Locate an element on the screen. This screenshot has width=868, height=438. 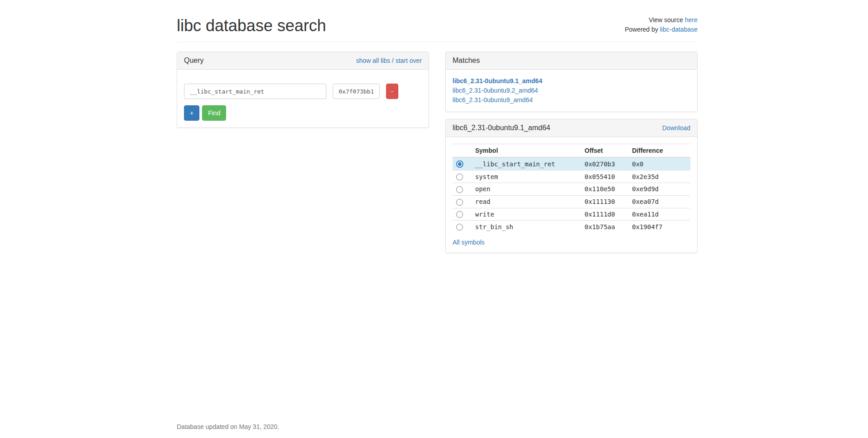
offset-cell: 0x110e50 is located at coordinates (606, 189).